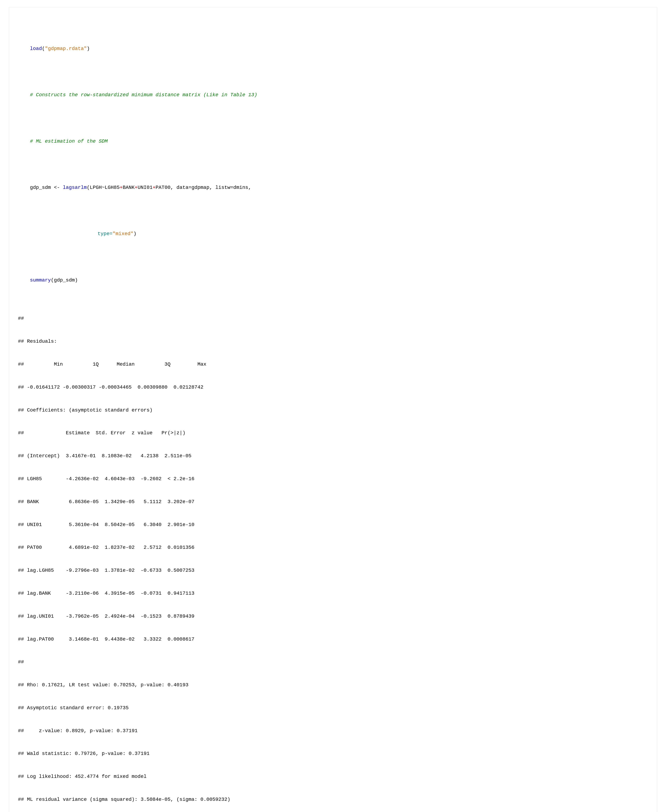 The image size is (666, 812). I want to click on gdp-sdm-var: gdp_sdm <-, so click(46, 187).